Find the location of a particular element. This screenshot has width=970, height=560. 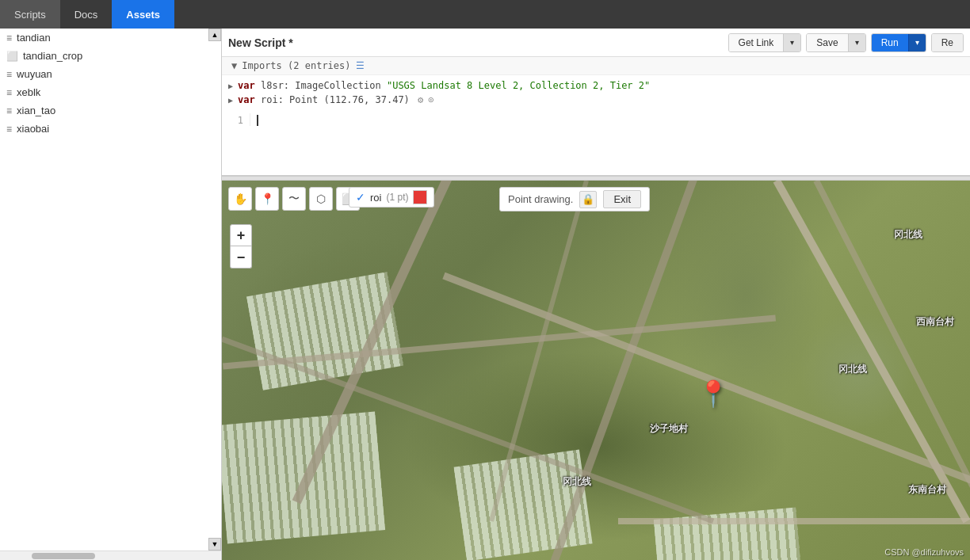

sidebar-item-label: xiaobai is located at coordinates (33, 128).